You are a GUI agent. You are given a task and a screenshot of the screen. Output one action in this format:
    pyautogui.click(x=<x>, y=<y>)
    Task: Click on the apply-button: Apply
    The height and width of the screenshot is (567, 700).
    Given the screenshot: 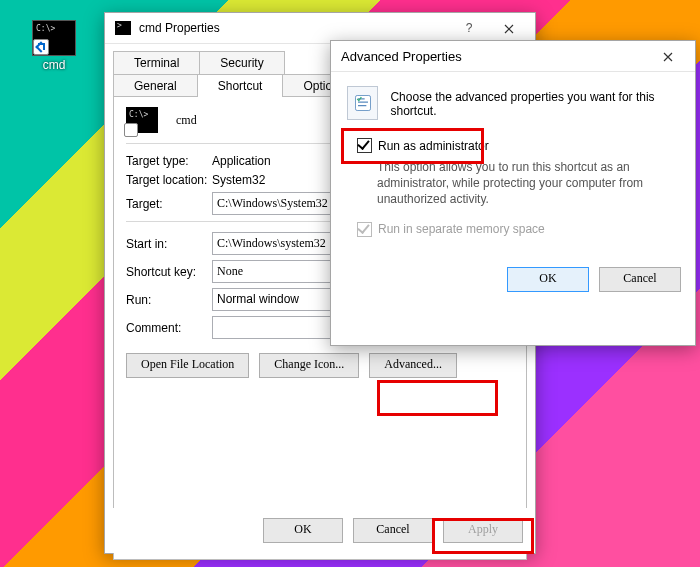 What is the action you would take?
    pyautogui.click(x=483, y=530)
    